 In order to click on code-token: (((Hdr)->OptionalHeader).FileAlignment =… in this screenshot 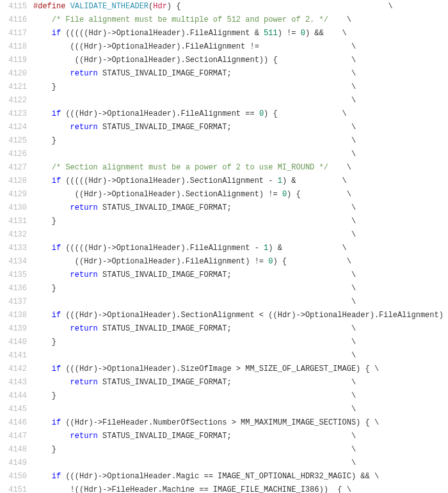, I will do `click(160, 114)`.